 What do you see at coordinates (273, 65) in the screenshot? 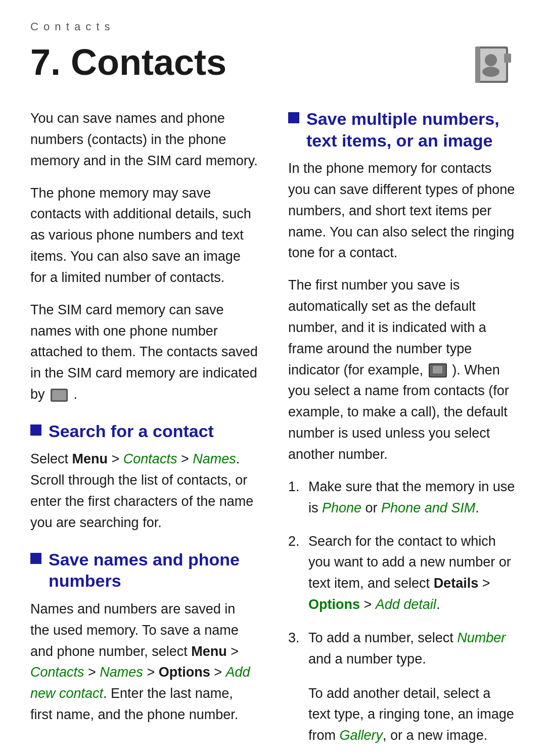
I see `page-header: 7. Contacts` at bounding box center [273, 65].